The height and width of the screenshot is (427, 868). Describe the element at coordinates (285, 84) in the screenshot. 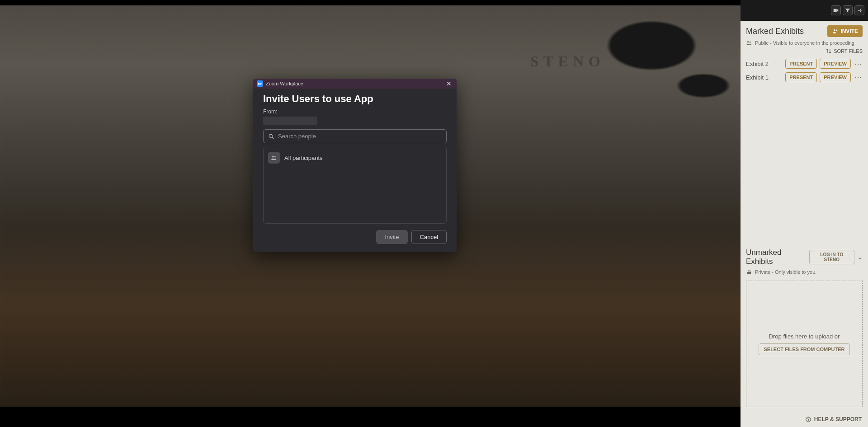

I see `dialog-app-name: Zoom Workplace` at that location.